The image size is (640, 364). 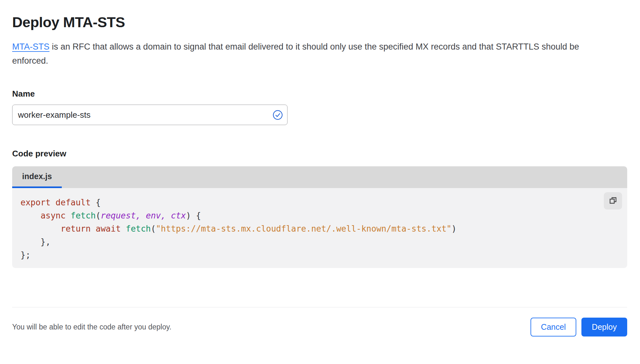 What do you see at coordinates (613, 201) in the screenshot?
I see `copy-code-button` at bounding box center [613, 201].